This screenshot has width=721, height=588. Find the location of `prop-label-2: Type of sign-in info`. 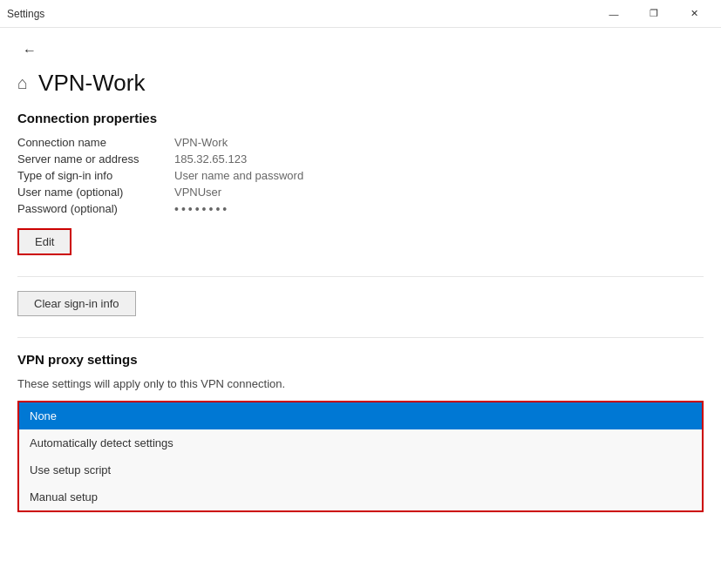

prop-label-2: Type of sign-in info is located at coordinates (96, 176).